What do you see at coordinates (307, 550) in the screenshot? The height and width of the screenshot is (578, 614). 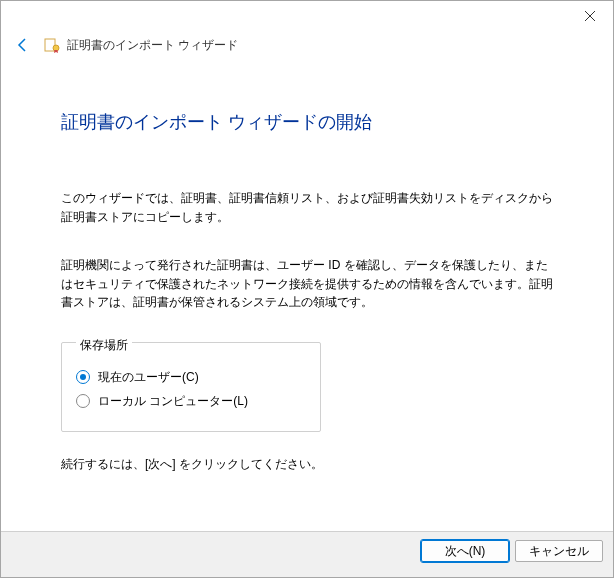 I see `wizard-footer: 次へ(N) キャンセル` at bounding box center [307, 550].